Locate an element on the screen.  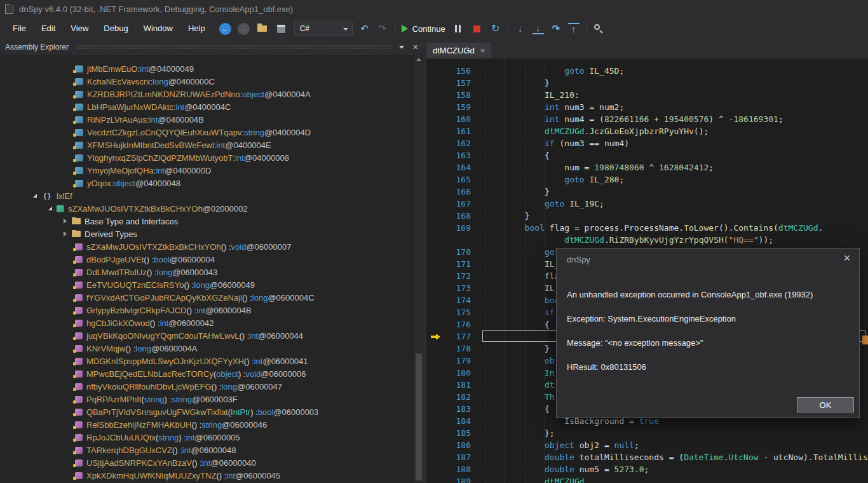
restart-button: ↻ is located at coordinates (496, 29).